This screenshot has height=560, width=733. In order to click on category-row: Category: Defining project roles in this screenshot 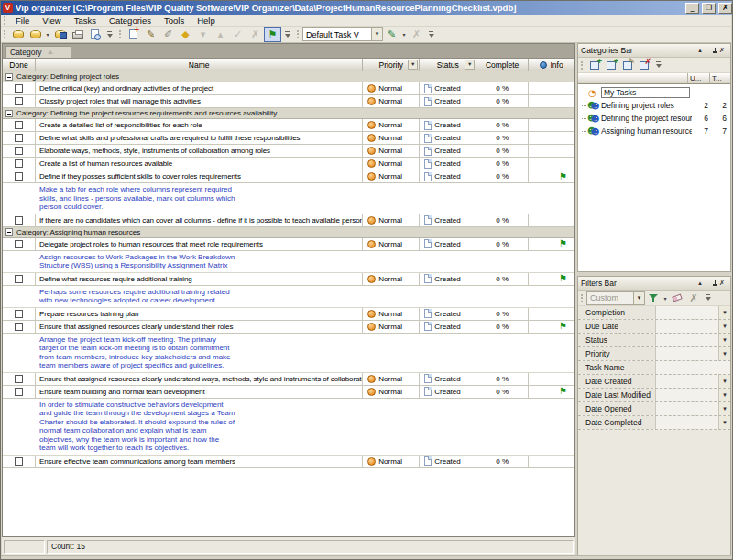, I will do `click(289, 77)`.